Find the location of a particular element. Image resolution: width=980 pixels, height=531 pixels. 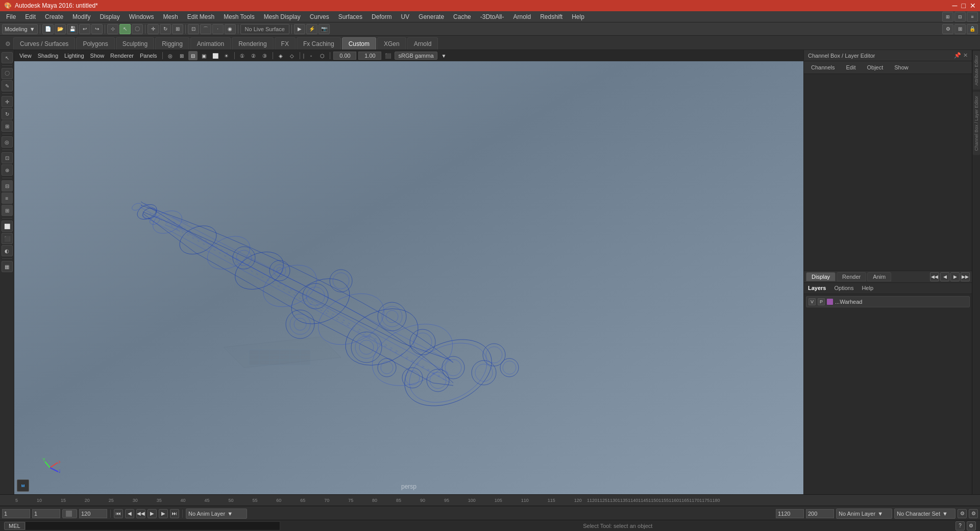

play-fwd-btn: ▶ is located at coordinates (152, 514).